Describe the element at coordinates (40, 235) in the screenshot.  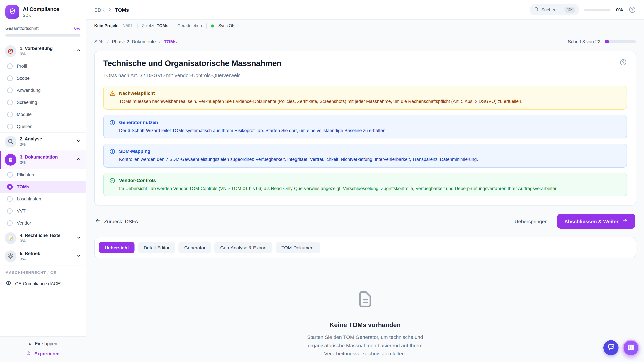
I see `section-title: 4. Rechtliche Texte` at that location.